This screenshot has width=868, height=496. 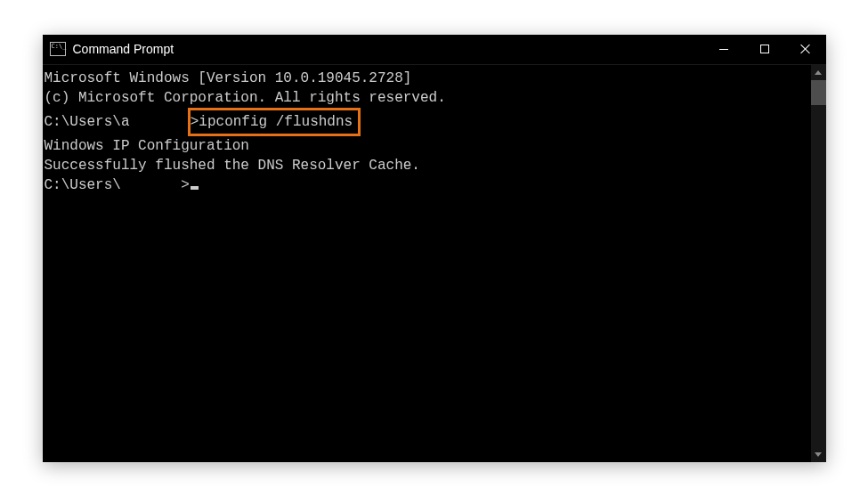 I want to click on prompt-path: C:\Users\, so click(x=83, y=185).